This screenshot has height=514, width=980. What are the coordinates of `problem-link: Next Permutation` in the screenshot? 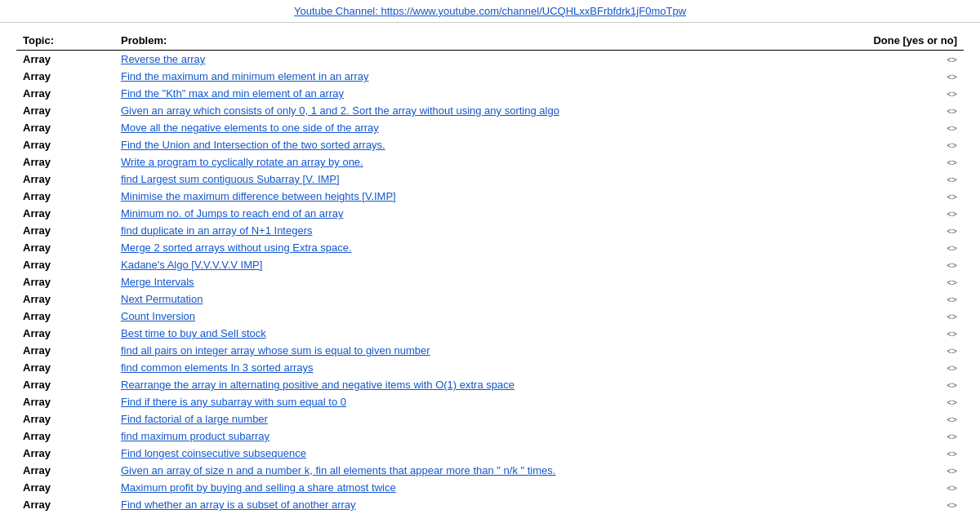 It's located at (162, 299).